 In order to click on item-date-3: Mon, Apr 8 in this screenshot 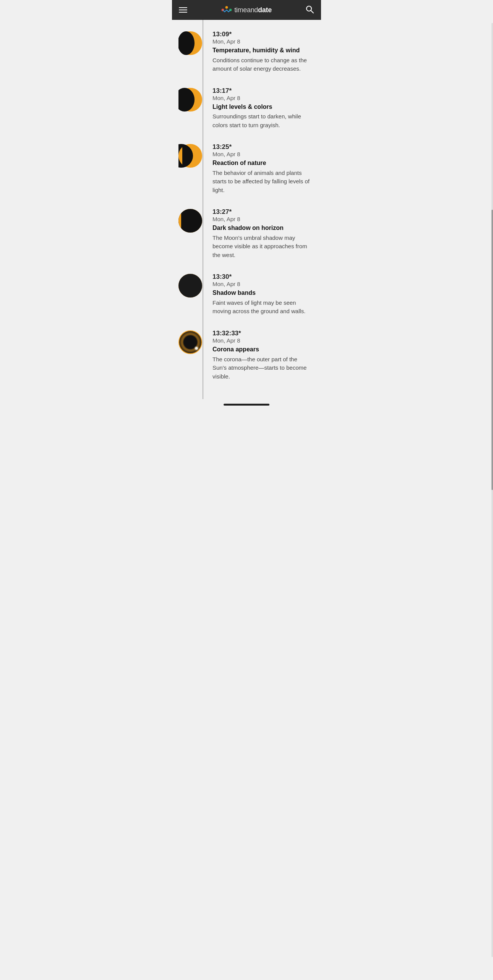, I will do `click(262, 154)`.